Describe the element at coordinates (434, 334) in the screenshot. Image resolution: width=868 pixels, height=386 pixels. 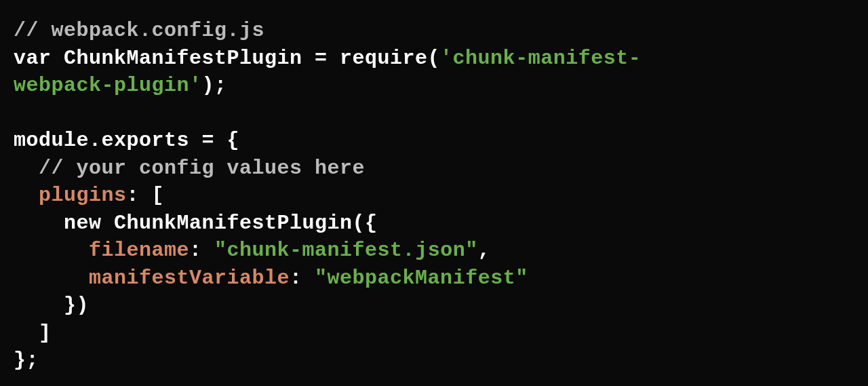
I see `code-line-12: ]` at that location.